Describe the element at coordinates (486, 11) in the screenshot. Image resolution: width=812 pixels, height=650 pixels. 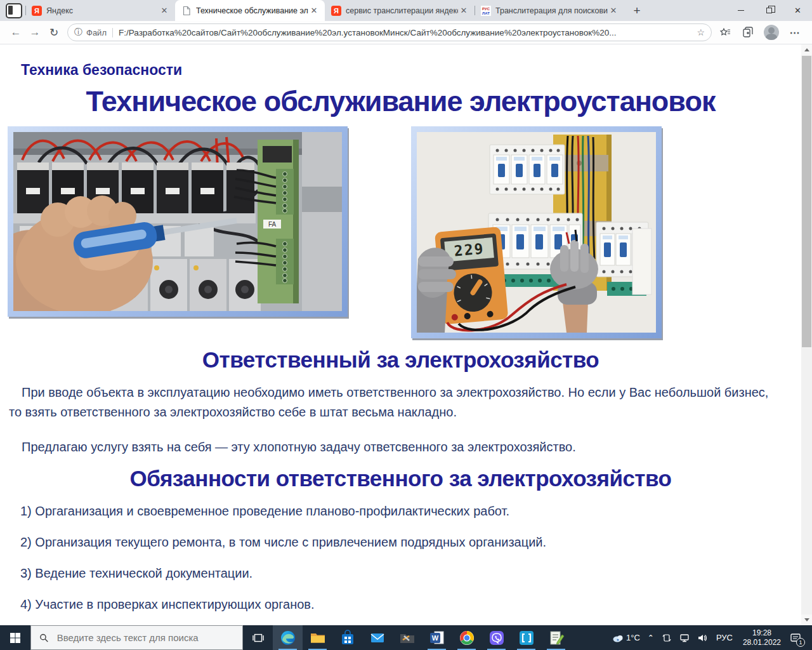
I see `rus-lat-favicon-icon: РУС ЛАТ` at that location.